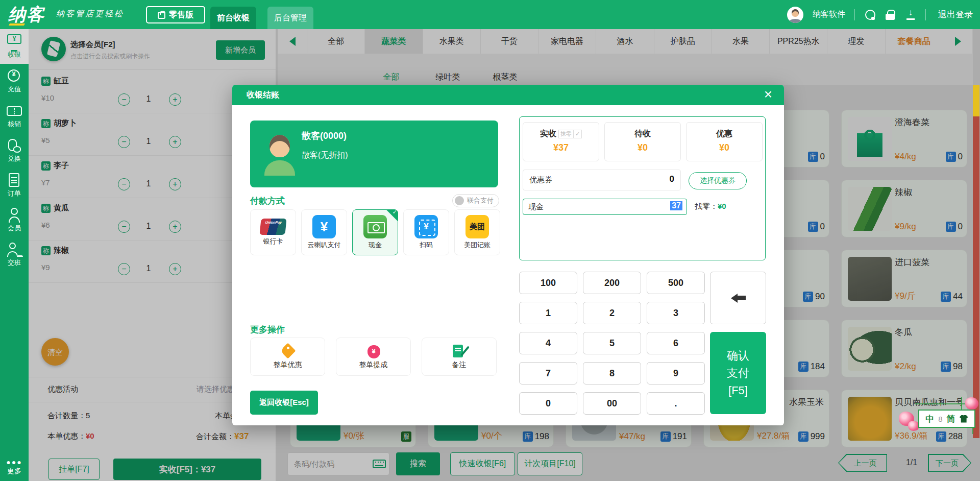  What do you see at coordinates (14, 55) in the screenshot?
I see `sidebar-item-label: 收银` at bounding box center [14, 55].